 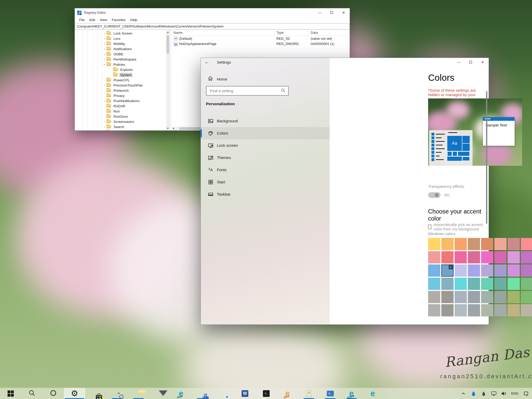 What do you see at coordinates (265, 194) in the screenshot?
I see `sidebar-item-taskbar: Taskbar` at bounding box center [265, 194].